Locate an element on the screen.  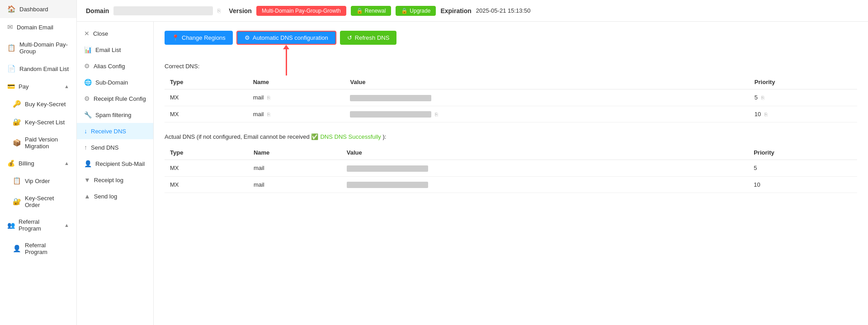
sidebar-item-label: Key-Secret List is located at coordinates (45, 122).